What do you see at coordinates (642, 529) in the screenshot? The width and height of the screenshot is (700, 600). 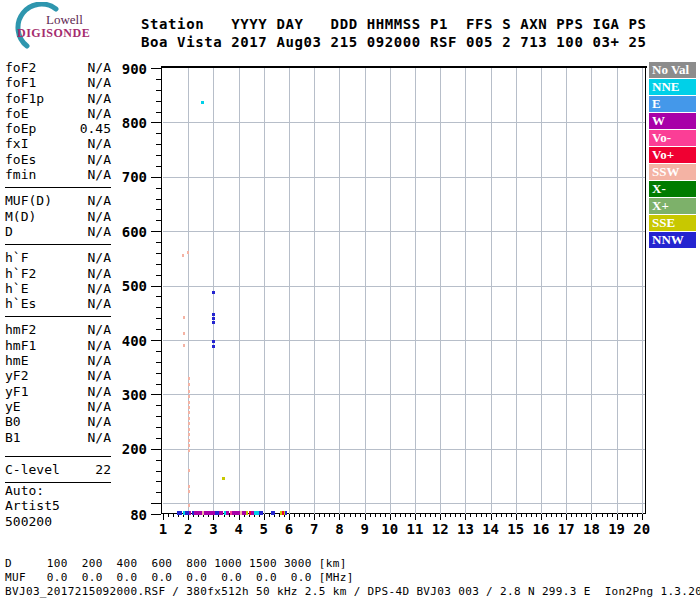 I see `x-tick-label: 20` at bounding box center [642, 529].